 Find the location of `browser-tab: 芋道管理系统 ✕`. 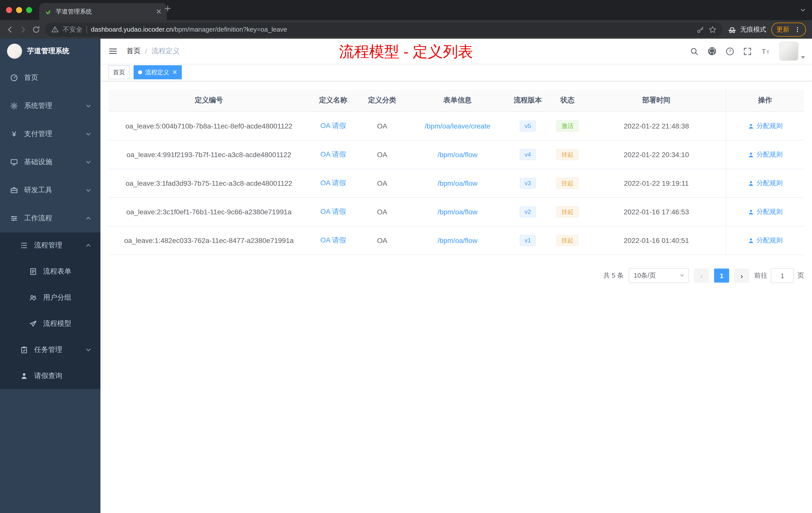

browser-tab: 芋道管理系统 ✕ is located at coordinates (103, 11).